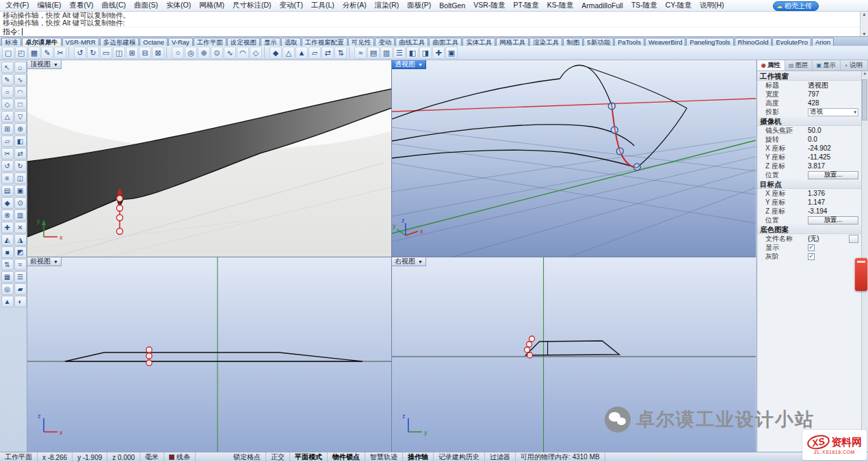 This screenshot has width=868, height=462. Describe the element at coordinates (341, 53) in the screenshot. I see `toolbar-icon: ⇅` at that location.